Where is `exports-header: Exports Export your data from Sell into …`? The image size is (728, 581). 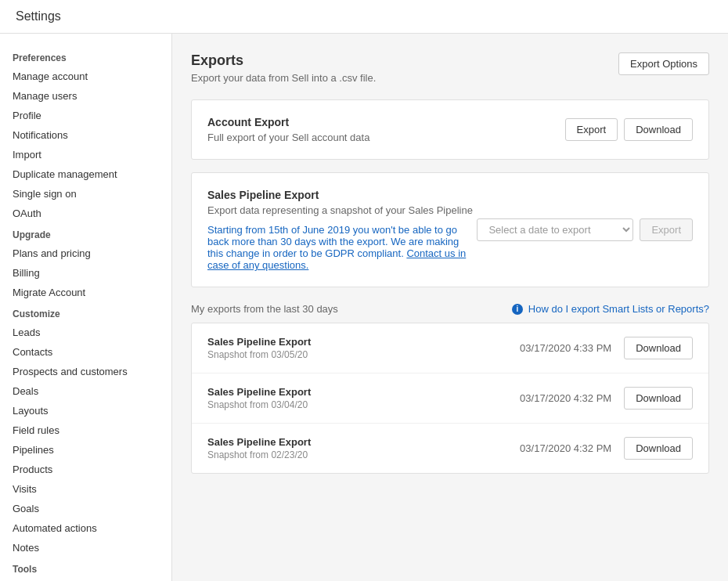 exports-header: Exports Export your data from Sell into … is located at coordinates (450, 68).